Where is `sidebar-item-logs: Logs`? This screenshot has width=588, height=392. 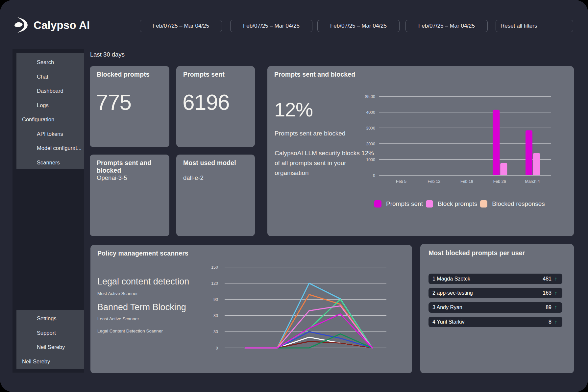
sidebar-item-logs: Logs is located at coordinates (50, 106).